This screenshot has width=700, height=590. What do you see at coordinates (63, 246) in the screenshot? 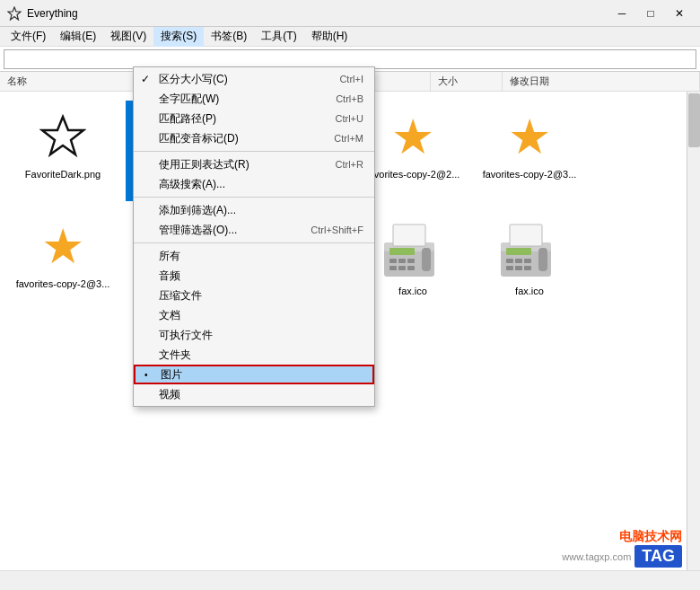
I see `star-orange-3x2-icon: ★` at bounding box center [63, 246].